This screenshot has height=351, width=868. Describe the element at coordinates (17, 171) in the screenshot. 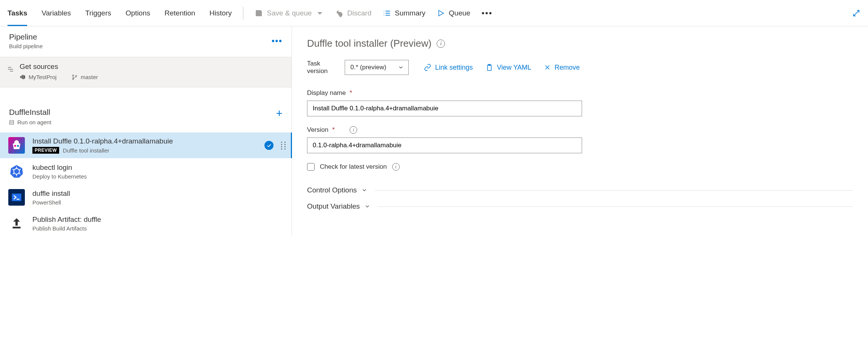

I see `kubernetes-task-icon` at that location.